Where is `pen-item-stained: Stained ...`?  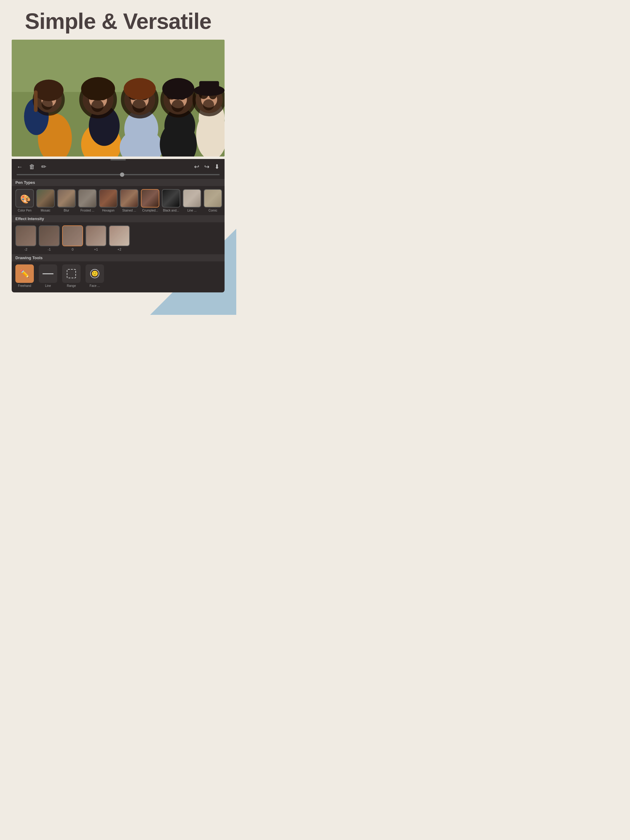
pen-item-stained: Stained ... is located at coordinates (129, 201).